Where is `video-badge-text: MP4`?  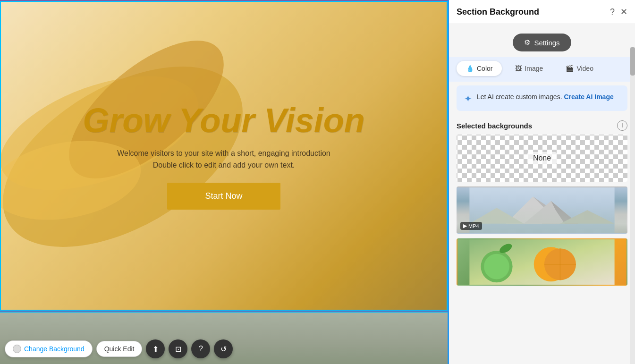
video-badge-text: MP4 is located at coordinates (474, 226).